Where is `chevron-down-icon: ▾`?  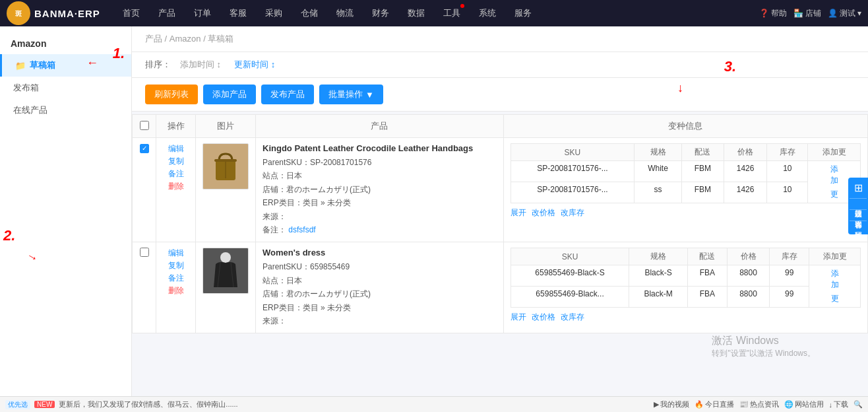
chevron-down-icon: ▾ is located at coordinates (859, 13).